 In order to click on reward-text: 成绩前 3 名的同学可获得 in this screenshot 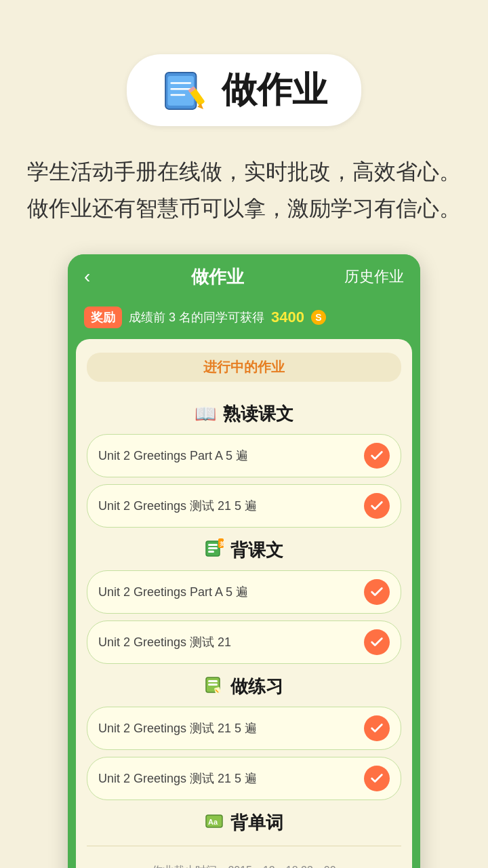, I will do `click(197, 317)`.